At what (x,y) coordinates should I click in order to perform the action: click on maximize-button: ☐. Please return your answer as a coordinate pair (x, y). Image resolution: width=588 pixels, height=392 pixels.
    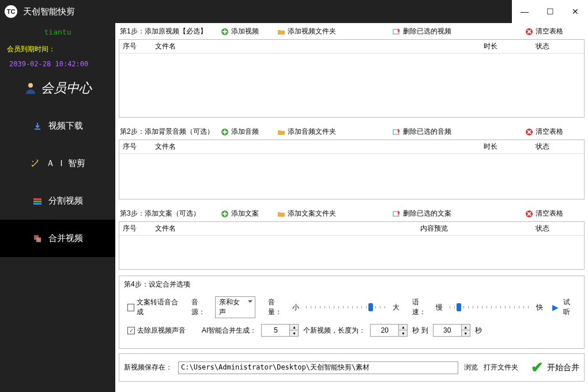
    Looking at the image, I should click on (550, 12).